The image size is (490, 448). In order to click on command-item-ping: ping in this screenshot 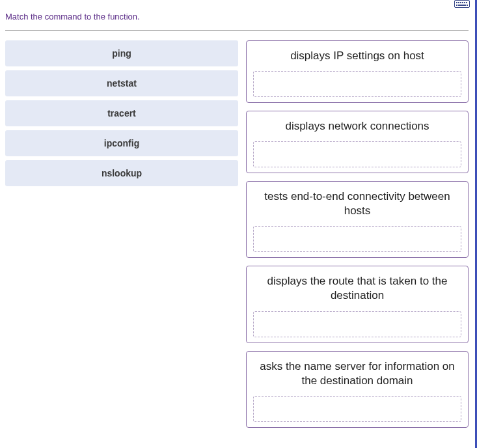, I will do `click(122, 53)`.